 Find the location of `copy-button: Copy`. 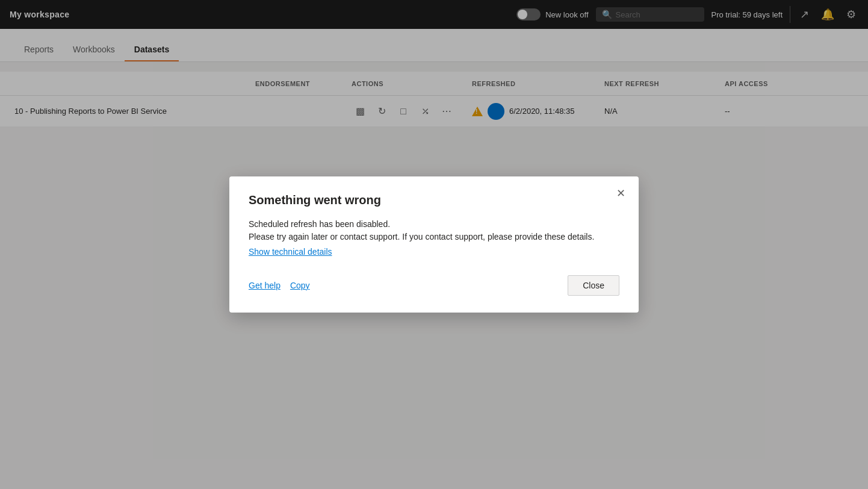

copy-button: Copy is located at coordinates (300, 285).